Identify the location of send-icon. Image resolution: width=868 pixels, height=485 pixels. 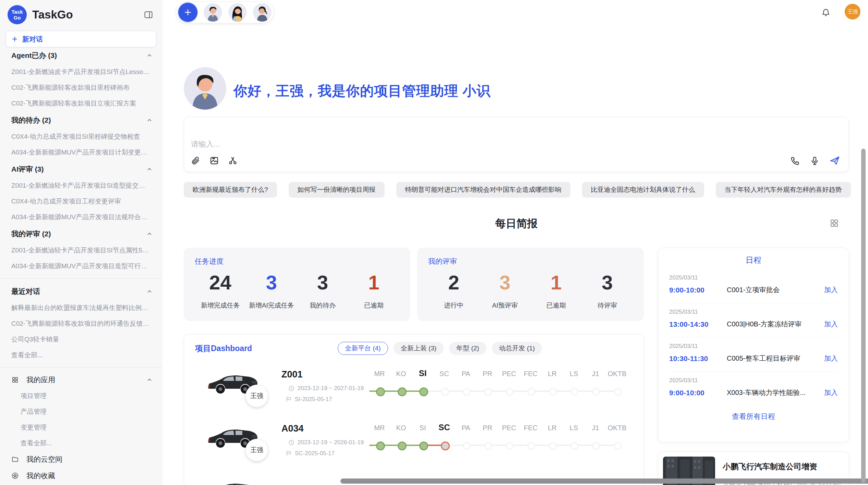
(835, 161).